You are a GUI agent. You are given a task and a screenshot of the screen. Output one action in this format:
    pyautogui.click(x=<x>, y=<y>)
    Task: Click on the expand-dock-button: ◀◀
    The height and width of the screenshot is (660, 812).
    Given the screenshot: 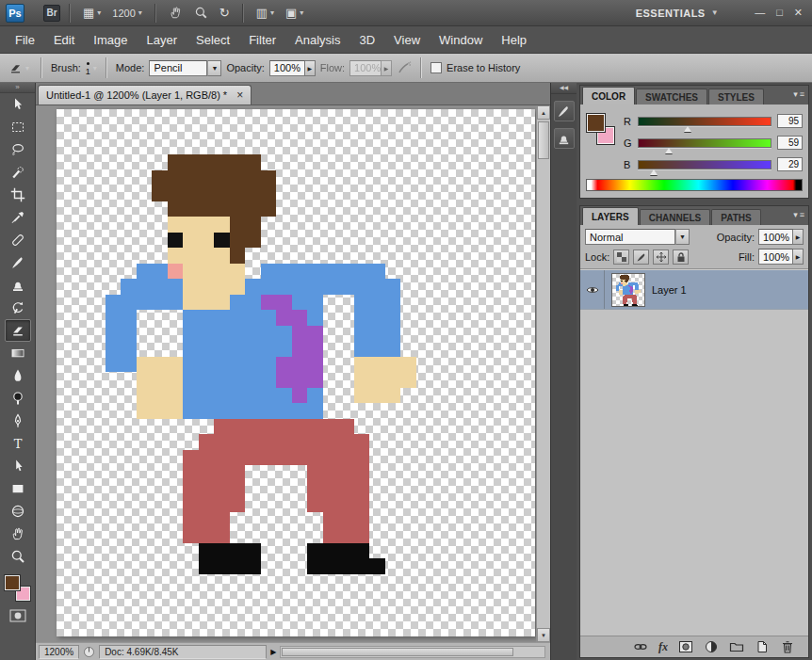 What is the action you would take?
    pyautogui.click(x=563, y=89)
    